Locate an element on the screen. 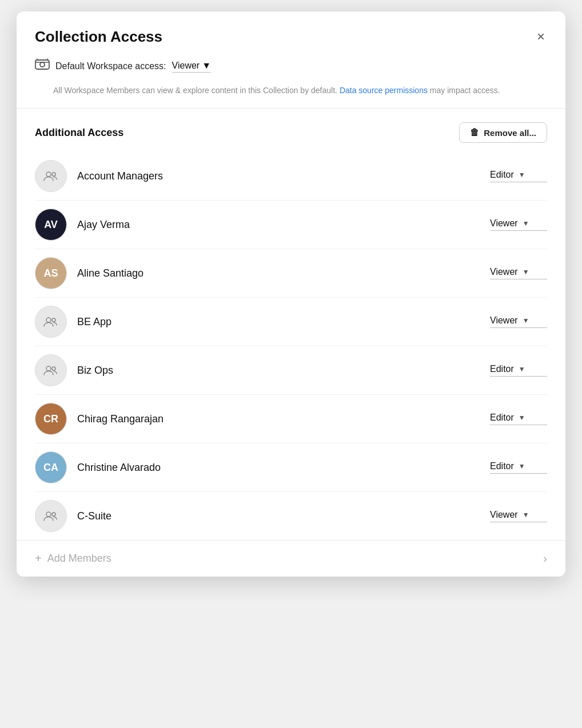 This screenshot has height=728, width=582. role-dropdown-ajay-verma: Viewer ▼ is located at coordinates (519, 225).